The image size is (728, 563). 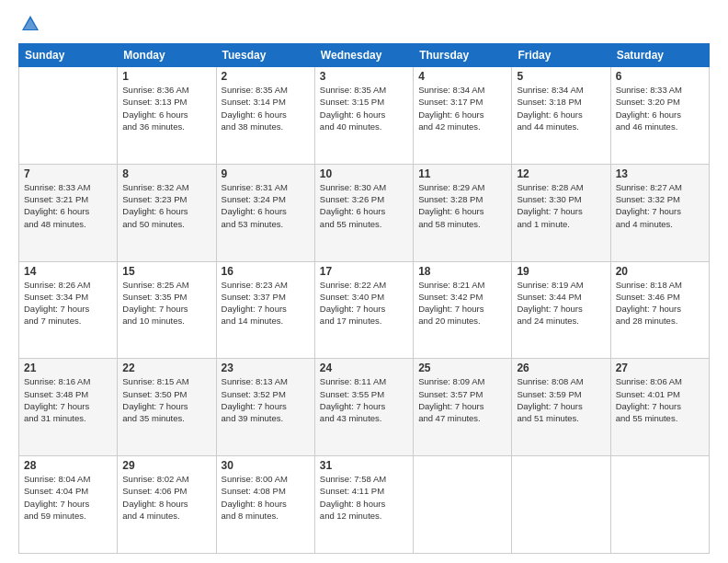 I want to click on day-number: 2, so click(x=266, y=76).